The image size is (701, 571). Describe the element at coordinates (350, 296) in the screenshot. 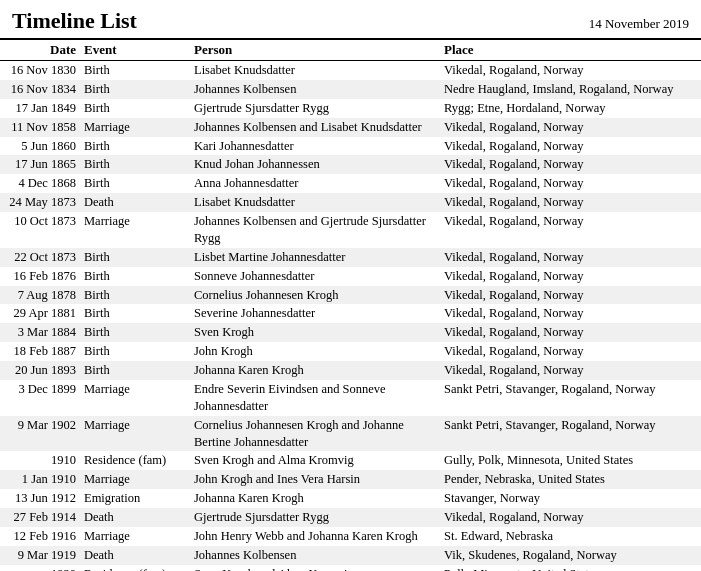

I see `table-row: 7 Aug 1878BirthCornelius Johannesen Krog…` at that location.